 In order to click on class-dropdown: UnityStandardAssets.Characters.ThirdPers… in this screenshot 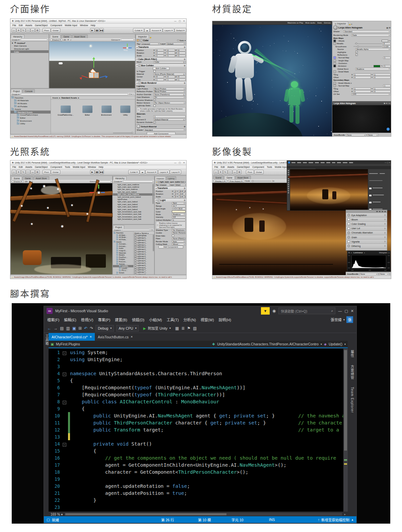, I will do `click(268, 344)`.